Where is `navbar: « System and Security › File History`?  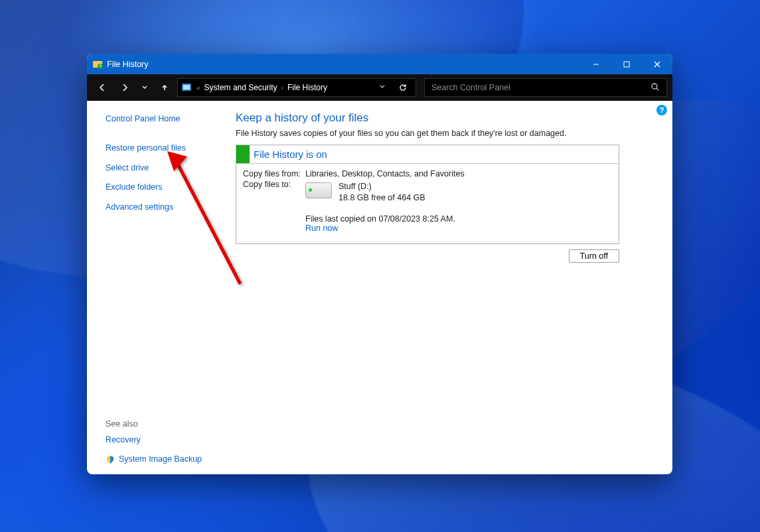
navbar: « System and Security › File History is located at coordinates (380, 88).